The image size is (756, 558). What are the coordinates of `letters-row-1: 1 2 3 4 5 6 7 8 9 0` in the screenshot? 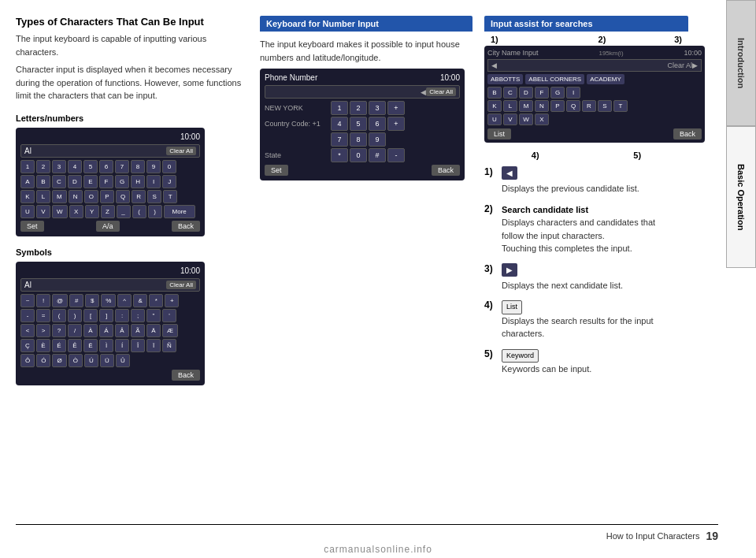 It's located at (110, 167).